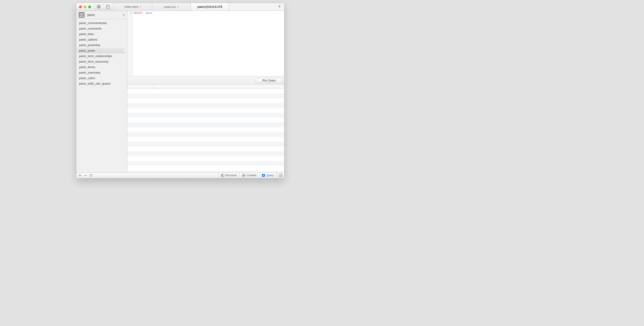  What do you see at coordinates (82, 15) in the screenshot?
I see `database-icon` at bounding box center [82, 15].